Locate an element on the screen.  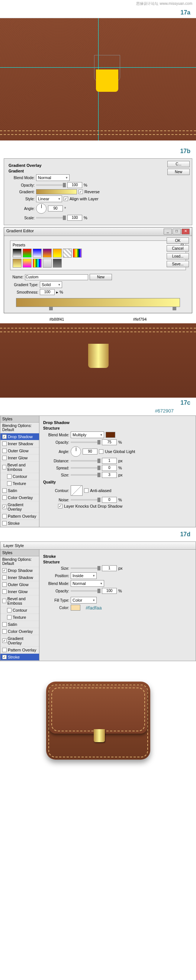
opacity-value: 75 is located at coordinates (110, 442).